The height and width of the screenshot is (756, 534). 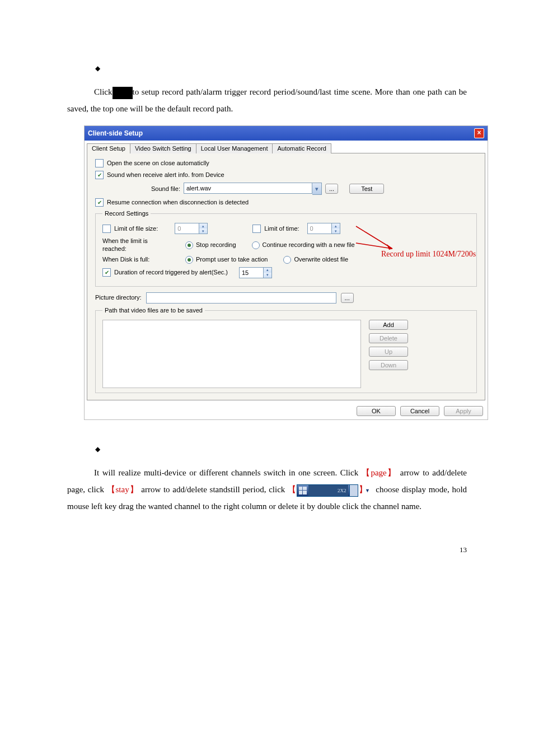 I want to click on paragraph-1: Click to setup record path/alarm trigger…, so click(x=267, y=100).